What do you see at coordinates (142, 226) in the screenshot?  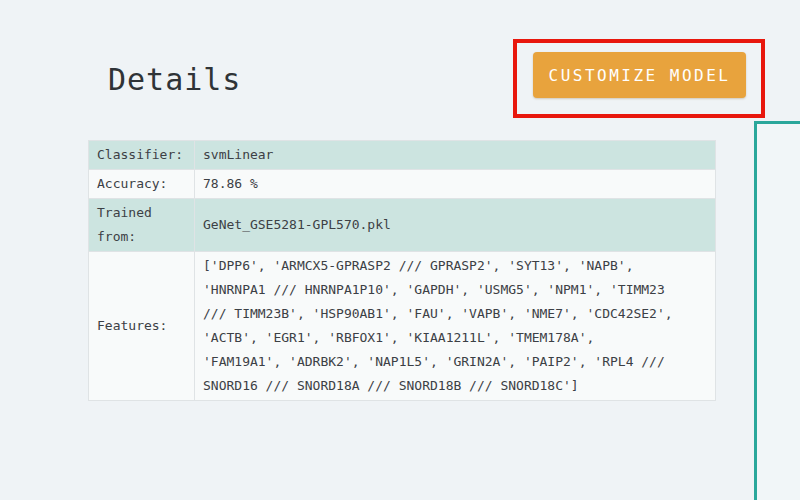 I see `trained-from-label: Trained from:` at bounding box center [142, 226].